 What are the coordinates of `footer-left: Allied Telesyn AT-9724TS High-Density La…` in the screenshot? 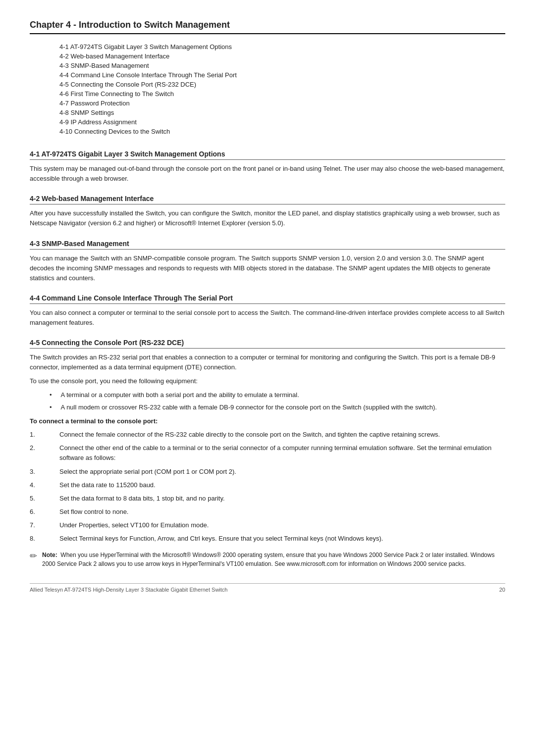 It's located at (129, 590).